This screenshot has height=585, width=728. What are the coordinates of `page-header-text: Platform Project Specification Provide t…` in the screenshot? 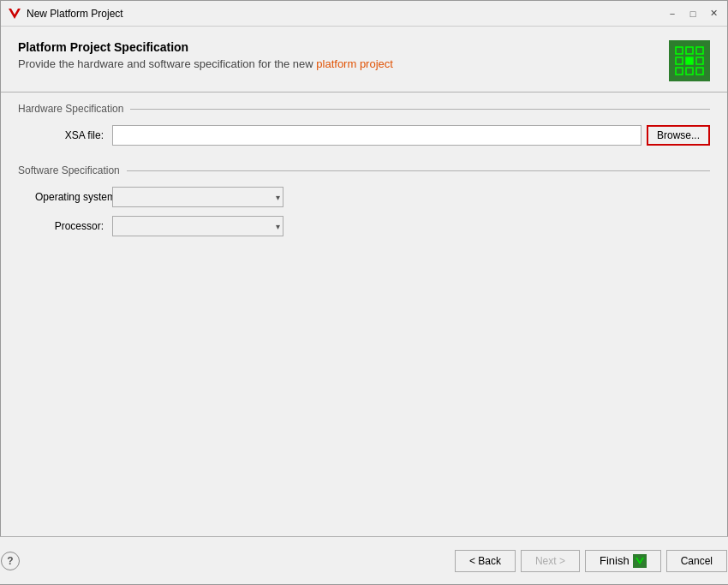 It's located at (338, 55).